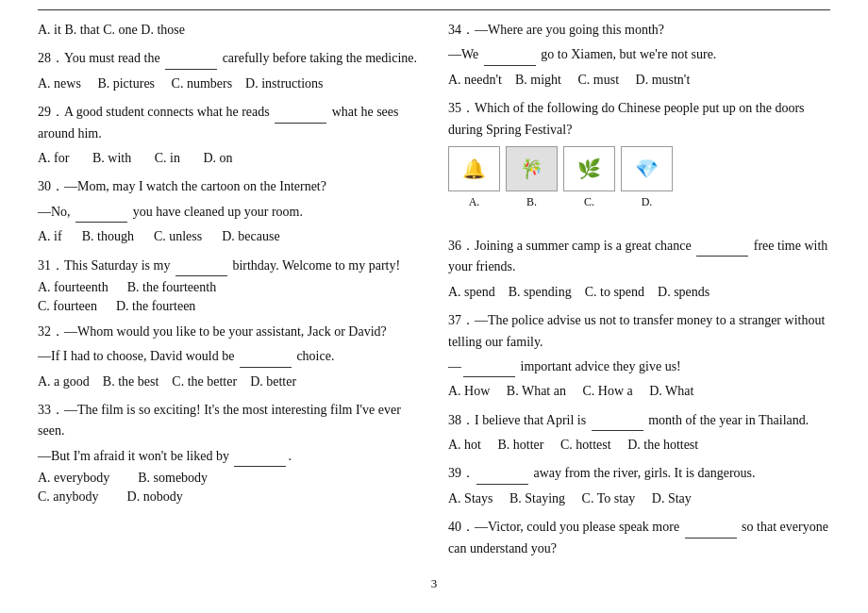  What do you see at coordinates (228, 356) in the screenshot?
I see `q32-reply: —If I had to choose, David would be choi…` at bounding box center [228, 356].